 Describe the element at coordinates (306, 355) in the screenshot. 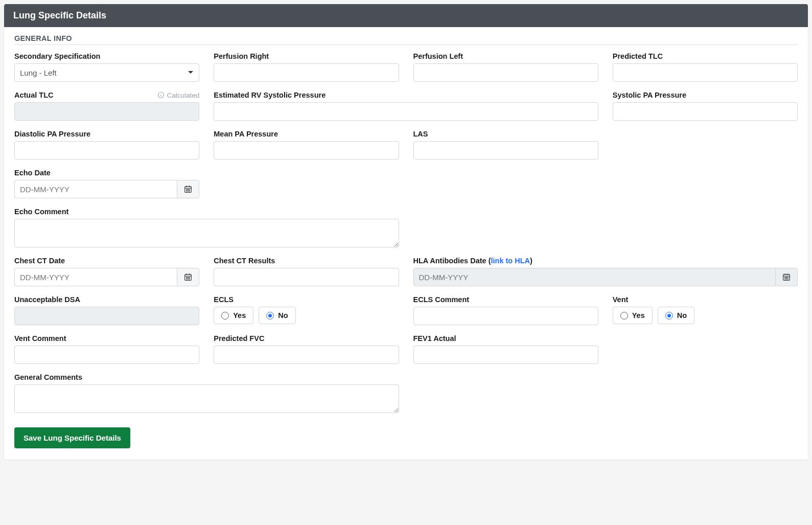

I see `predicted-fvc-input` at that location.